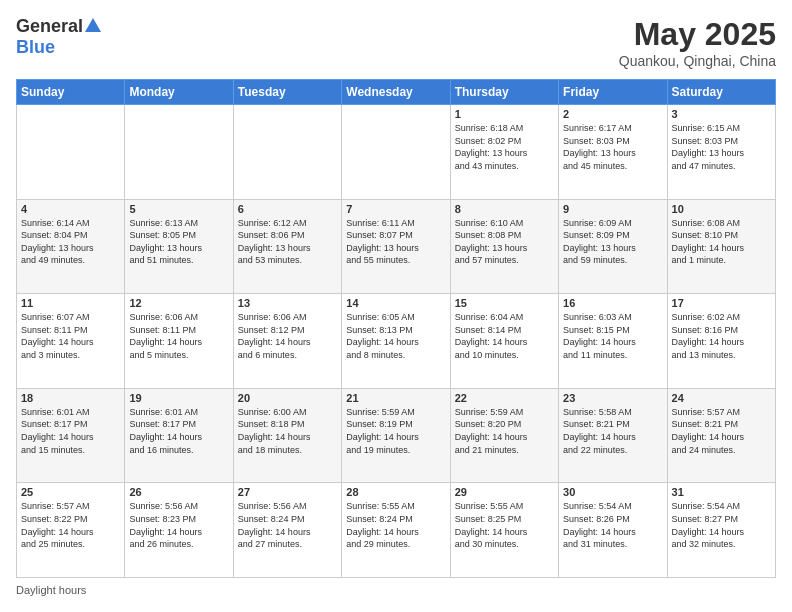  Describe the element at coordinates (179, 530) in the screenshot. I see `table-row: 26Sunrise: 5:56 AM Sunset: 8:23 PM Dayli…` at that location.